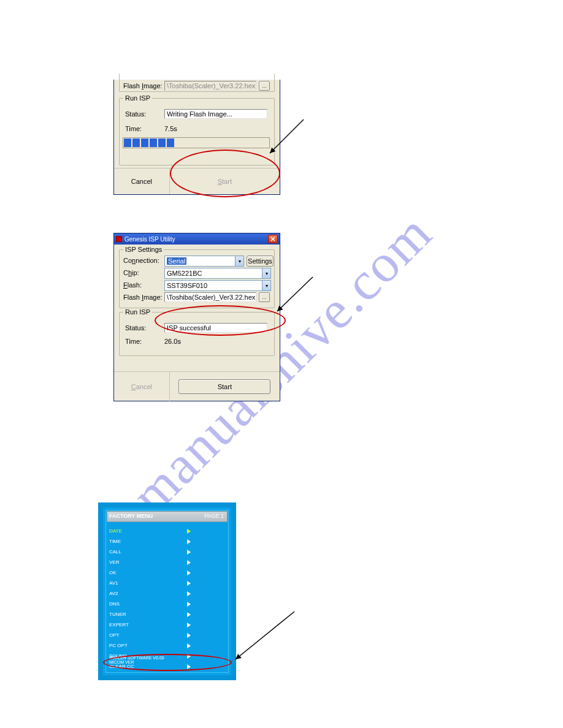  Describe the element at coordinates (167, 625) in the screenshot. I see `osd-row: EXPERT` at that location.